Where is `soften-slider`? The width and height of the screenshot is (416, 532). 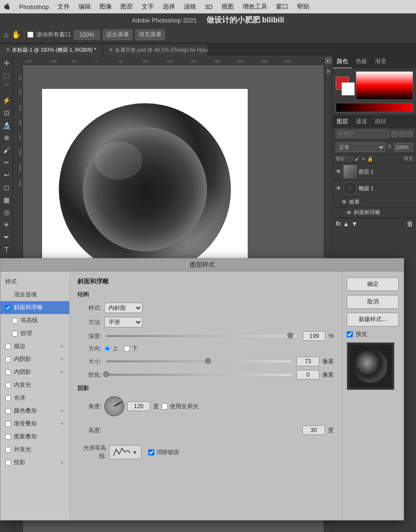
soften-slider is located at coordinates (199, 375).